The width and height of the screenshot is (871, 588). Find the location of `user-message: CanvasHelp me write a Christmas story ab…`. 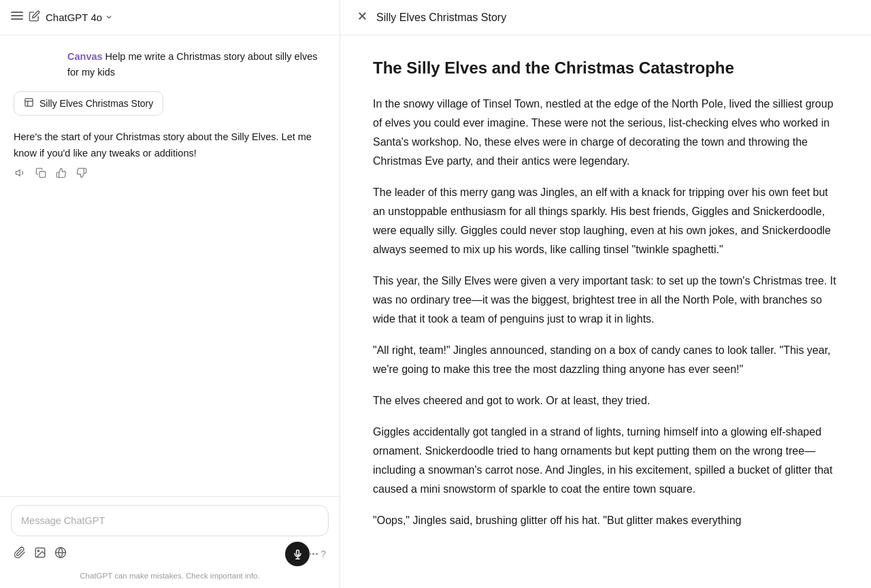

user-message: CanvasHelp me write a Christmas story ab… is located at coordinates (197, 65).